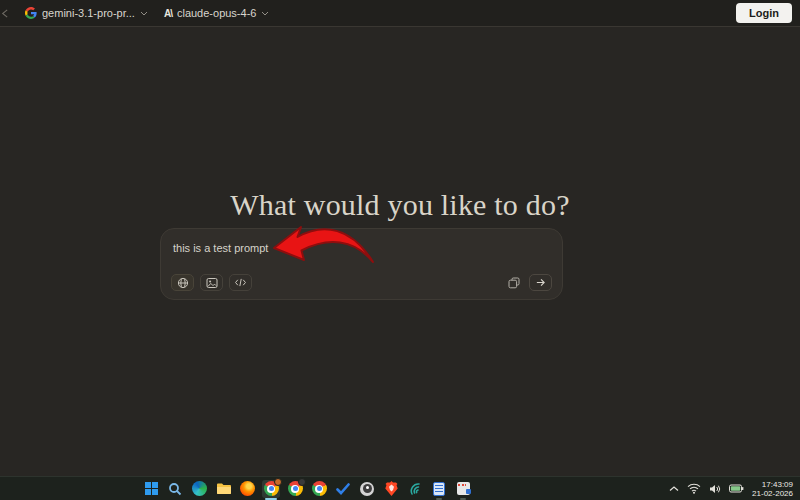 The height and width of the screenshot is (500, 800). I want to click on prompt-actions, so click(530, 282).